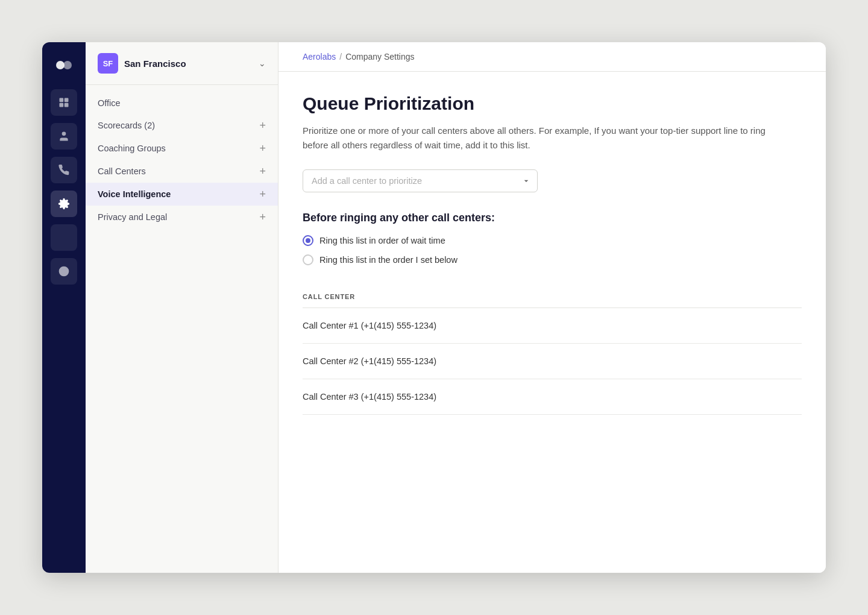 The height and width of the screenshot is (615, 868). What do you see at coordinates (370, 326) in the screenshot?
I see `call-center-name: Call Center #1 (+1(415) 555-1234)` at bounding box center [370, 326].